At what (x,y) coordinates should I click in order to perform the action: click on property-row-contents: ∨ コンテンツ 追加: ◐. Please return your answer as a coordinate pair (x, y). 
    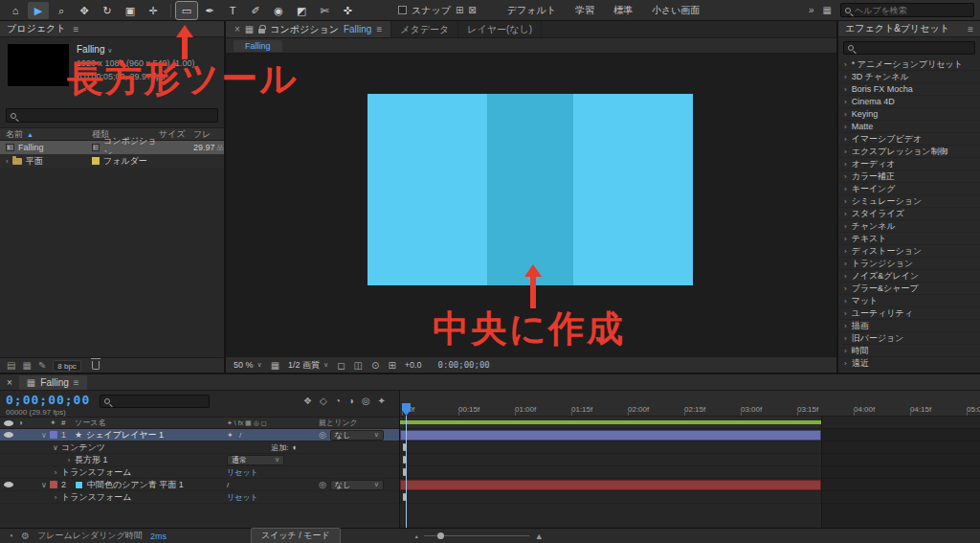
    Looking at the image, I should click on (199, 448).